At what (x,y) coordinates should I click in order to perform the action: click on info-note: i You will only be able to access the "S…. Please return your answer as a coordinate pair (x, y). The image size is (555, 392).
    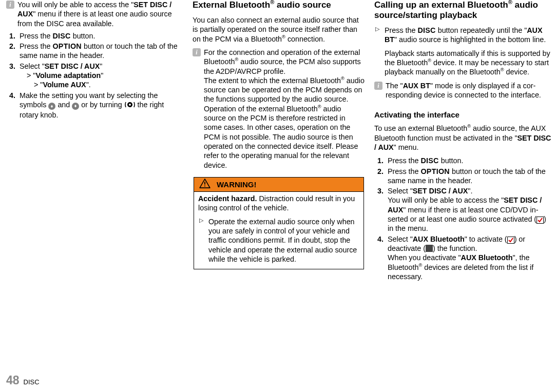
    Looking at the image, I should click on (94, 14).